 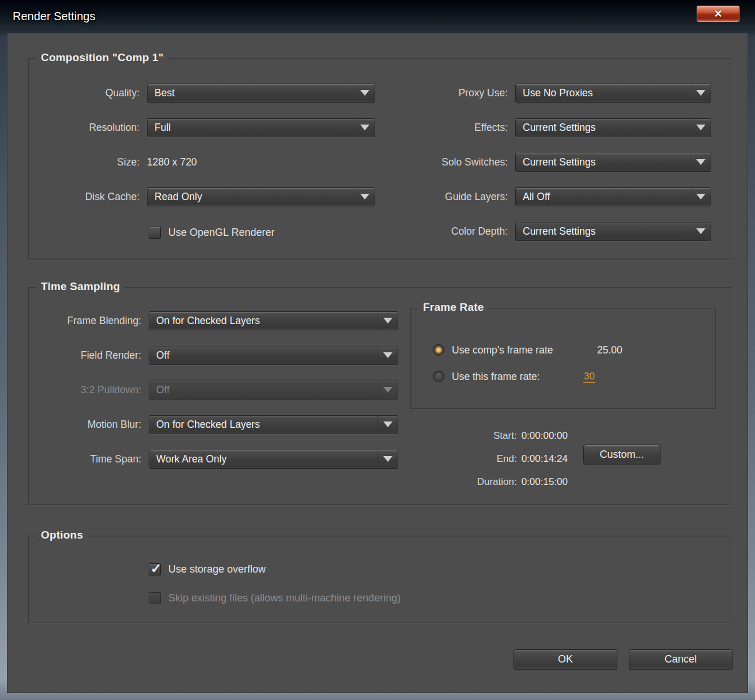 What do you see at coordinates (261, 197) in the screenshot?
I see `disk-cache-dropdown: Read Only` at bounding box center [261, 197].